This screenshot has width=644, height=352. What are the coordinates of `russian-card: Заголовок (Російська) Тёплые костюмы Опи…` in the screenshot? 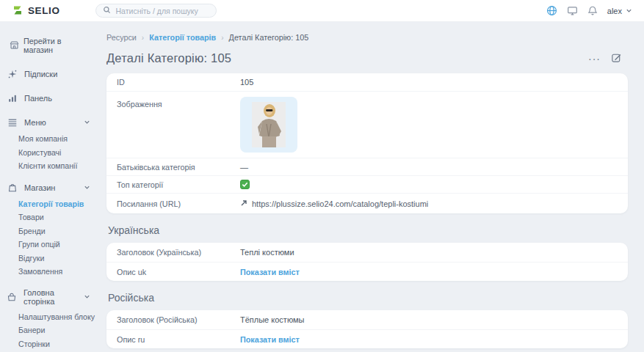 It's located at (367, 329).